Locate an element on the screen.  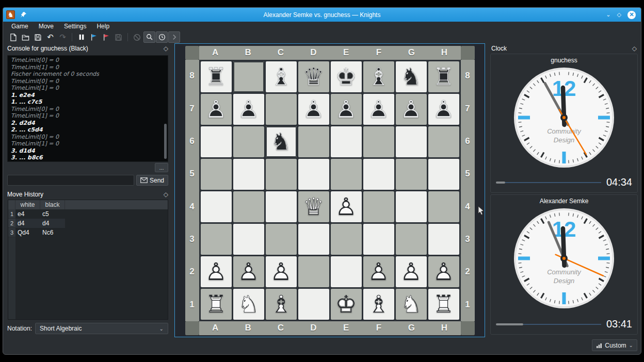
board-square-g6 is located at coordinates (411, 142).